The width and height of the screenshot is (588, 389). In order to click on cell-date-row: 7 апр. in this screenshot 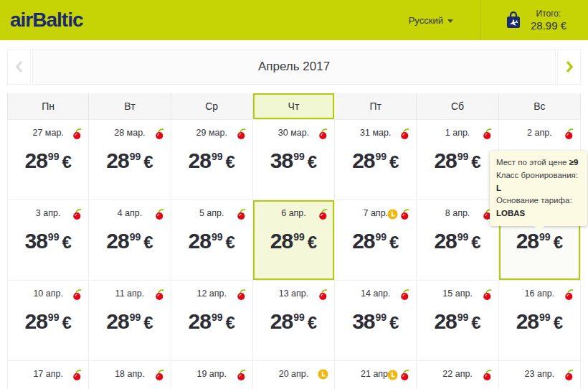, I will do `click(376, 214)`.